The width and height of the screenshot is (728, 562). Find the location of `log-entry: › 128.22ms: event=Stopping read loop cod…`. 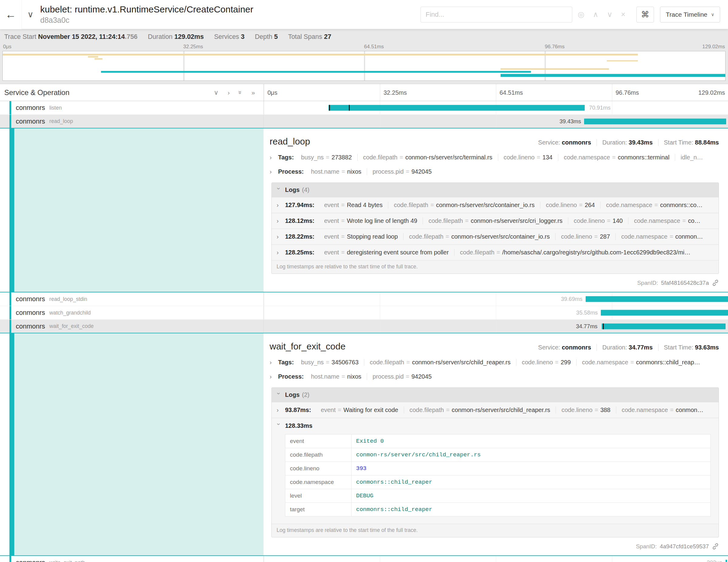

log-entry: › 128.22ms: event=Stopping read loop cod… is located at coordinates (495, 237).